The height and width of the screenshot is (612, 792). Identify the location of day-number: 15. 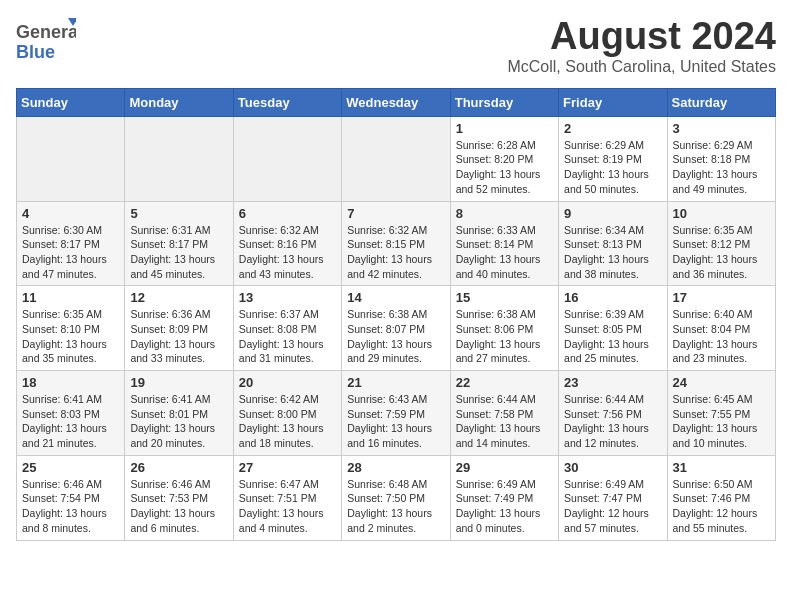
(504, 298).